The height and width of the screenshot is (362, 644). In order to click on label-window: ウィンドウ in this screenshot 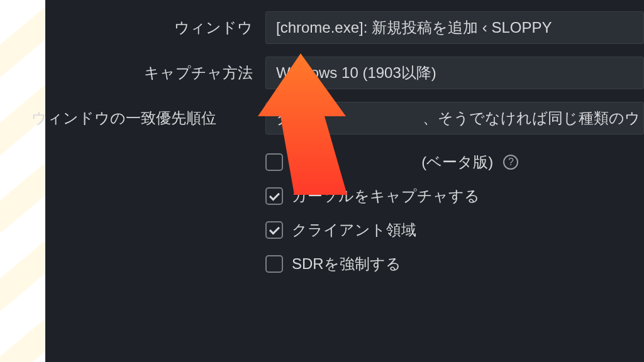, I will do `click(149, 28)`.